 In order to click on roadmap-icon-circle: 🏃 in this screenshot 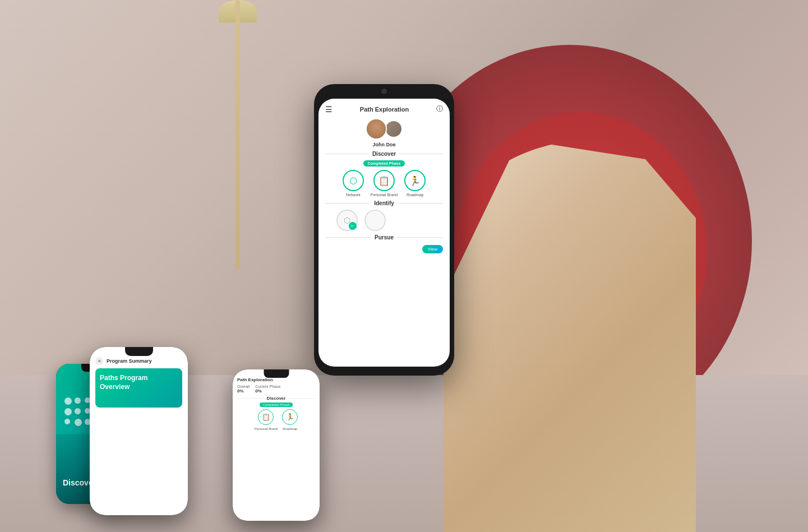, I will do `click(290, 417)`.